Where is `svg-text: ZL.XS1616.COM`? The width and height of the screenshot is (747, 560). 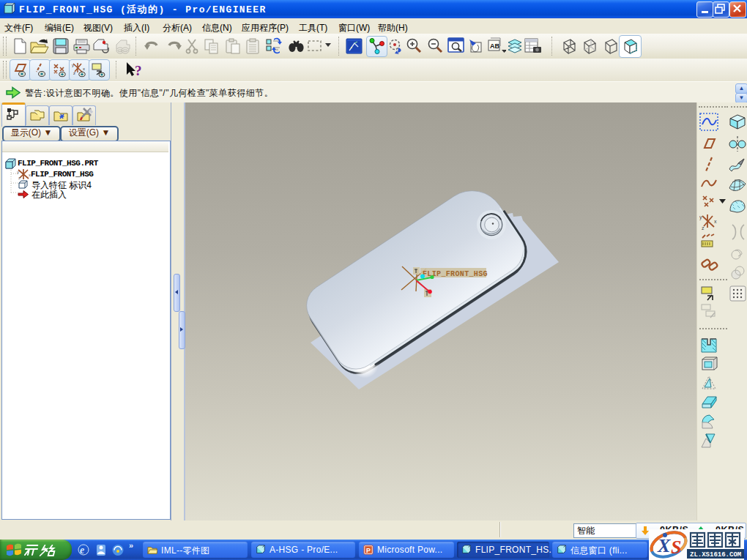 svg-text: ZL.XS1616.COM is located at coordinates (716, 555).